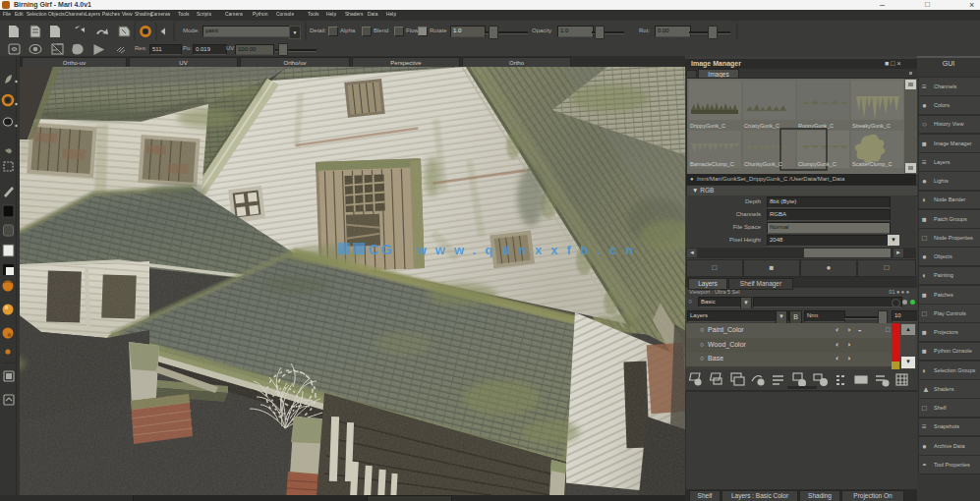 The height and width of the screenshot is (501, 980). I want to click on svg-text: ChunkyGunk_C, so click(763, 164).